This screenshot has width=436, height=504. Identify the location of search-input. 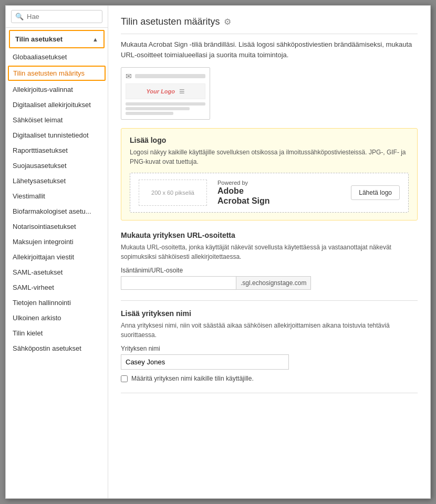
(63, 17).